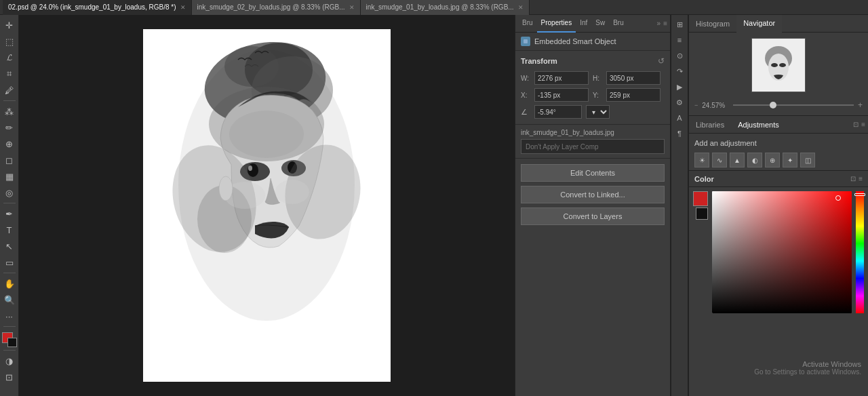 The width and height of the screenshot is (868, 396). I want to click on adjustments-tab: Adjustments, so click(758, 125).